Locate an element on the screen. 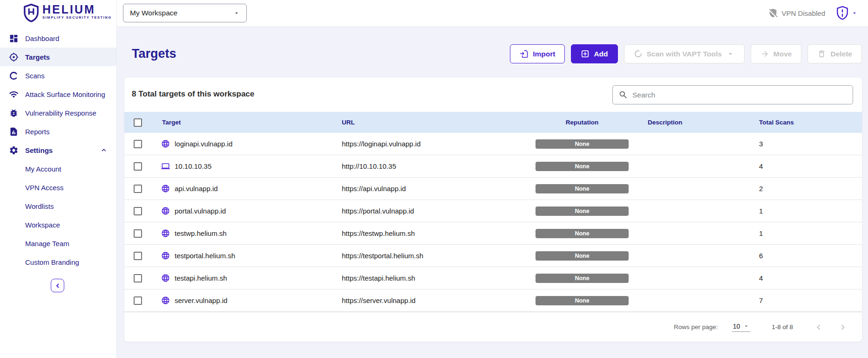  brand-name: HELIUM is located at coordinates (77, 9).